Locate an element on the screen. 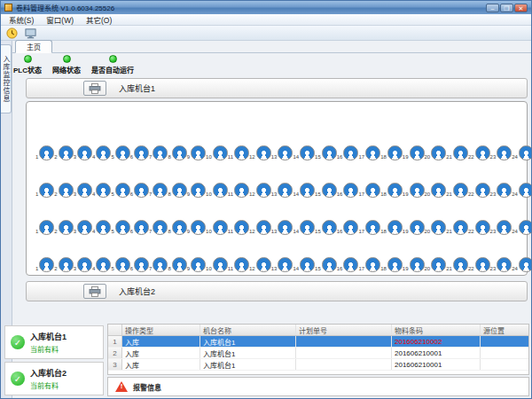  menu-item-system: 系统(S) is located at coordinates (21, 20).